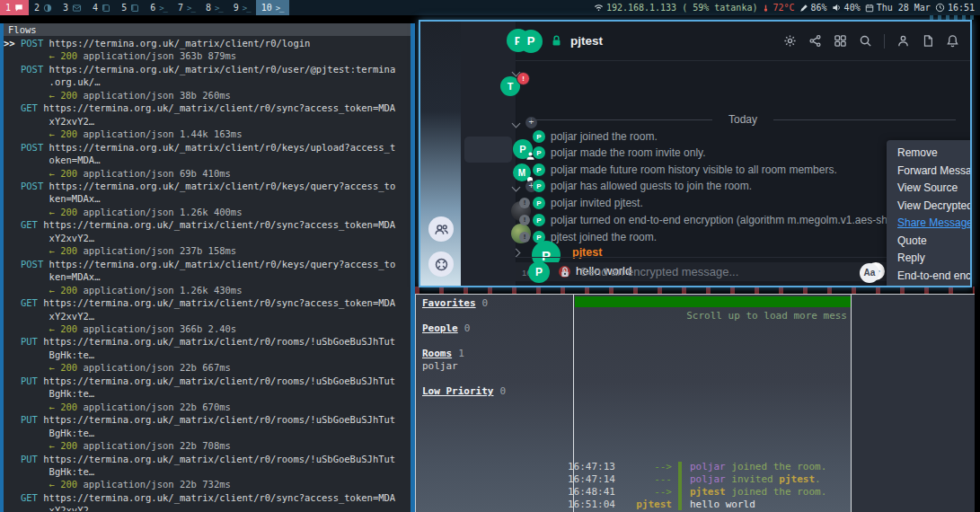 The height and width of the screenshot is (512, 980). Describe the element at coordinates (591, 480) in the screenshot. I see `chat-timestamp: 16:47:14` at that location.